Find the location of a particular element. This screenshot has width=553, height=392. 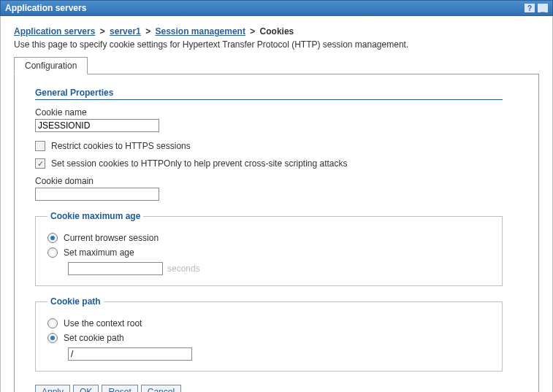

ok-button: OK is located at coordinates (86, 388).